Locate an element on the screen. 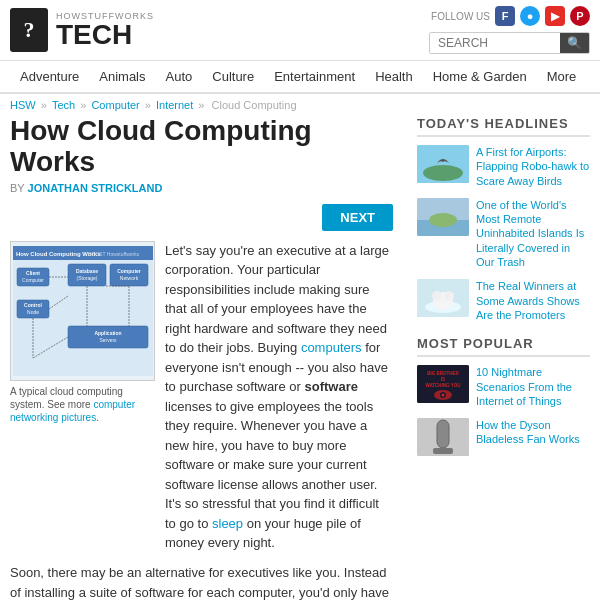  breadcrumb: HSW » Tech » Computer » Internet » Cloud… is located at coordinates (300, 105).